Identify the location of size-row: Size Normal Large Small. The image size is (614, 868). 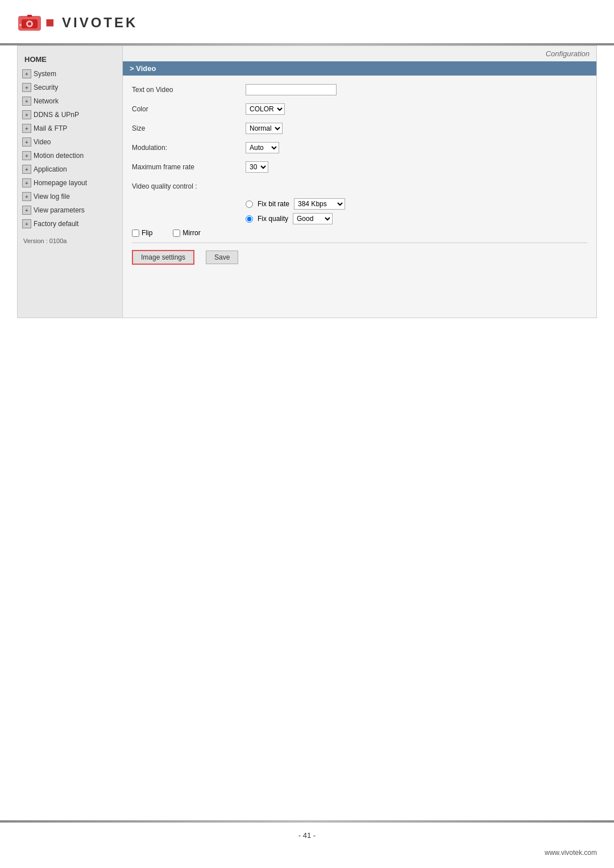
(359, 128).